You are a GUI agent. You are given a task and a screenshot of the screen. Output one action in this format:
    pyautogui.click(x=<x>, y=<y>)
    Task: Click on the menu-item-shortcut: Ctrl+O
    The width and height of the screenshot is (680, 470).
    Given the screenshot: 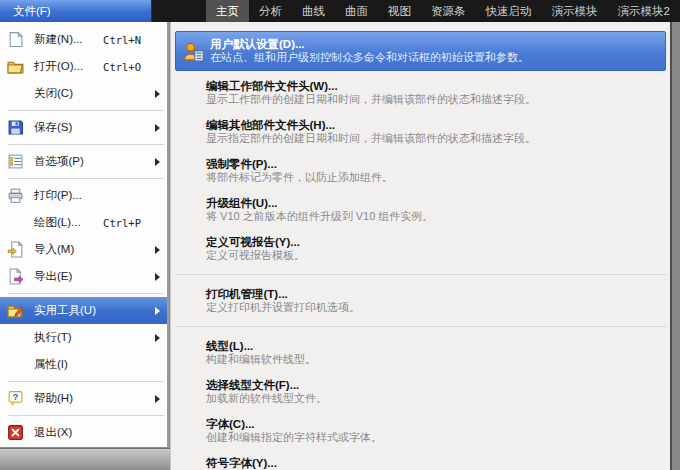 What is the action you would take?
    pyautogui.click(x=122, y=67)
    